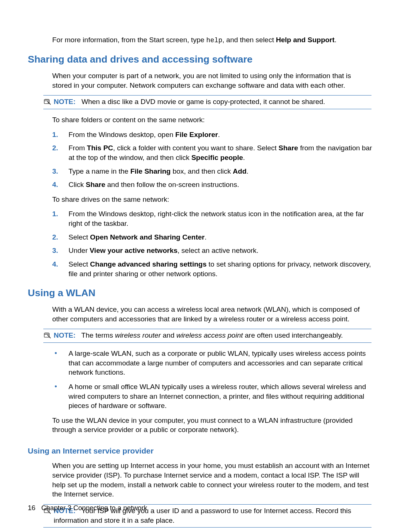 Image resolution: width=400 pixels, height=532 pixels. What do you see at coordinates (212, 135) in the screenshot?
I see `list-item: 1.From the Windows desktop, open File Ex…` at bounding box center [212, 135].